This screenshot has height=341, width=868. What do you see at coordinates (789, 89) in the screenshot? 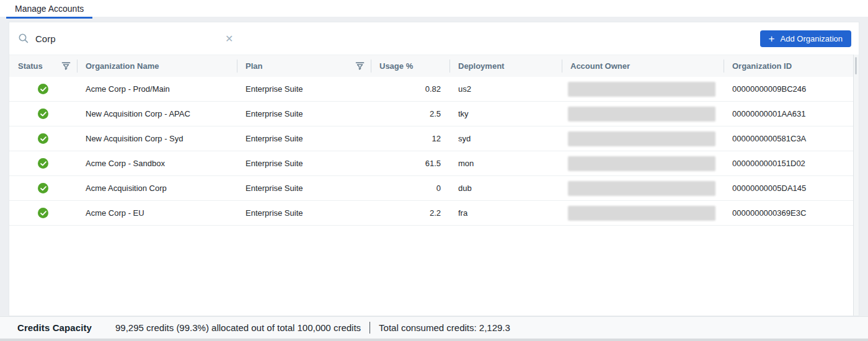
I see `org-id-cell: 00000000009BC246` at bounding box center [789, 89].